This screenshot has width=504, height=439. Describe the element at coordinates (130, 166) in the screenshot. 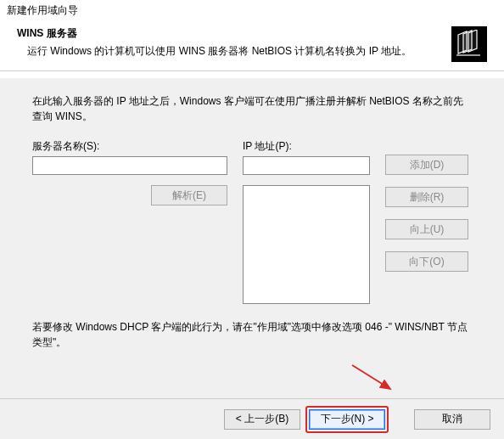

I see `server-name-input` at that location.